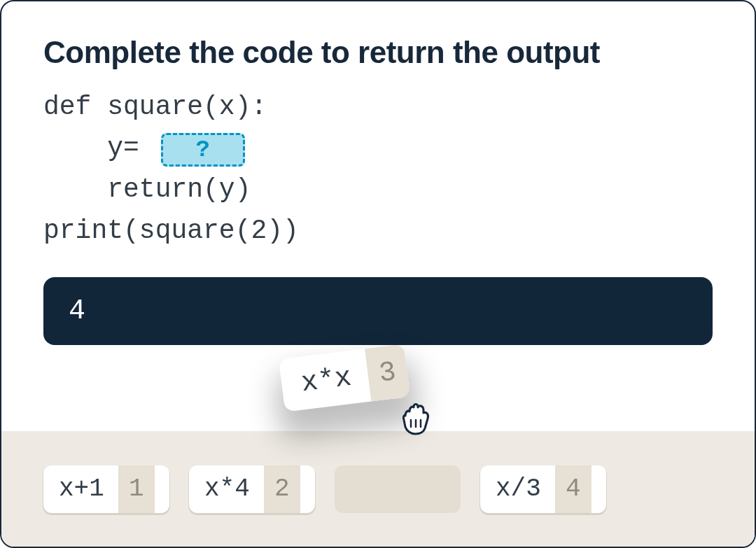 This screenshot has height=548, width=756. What do you see at coordinates (416, 419) in the screenshot?
I see `grab-cursor-icon` at bounding box center [416, 419].